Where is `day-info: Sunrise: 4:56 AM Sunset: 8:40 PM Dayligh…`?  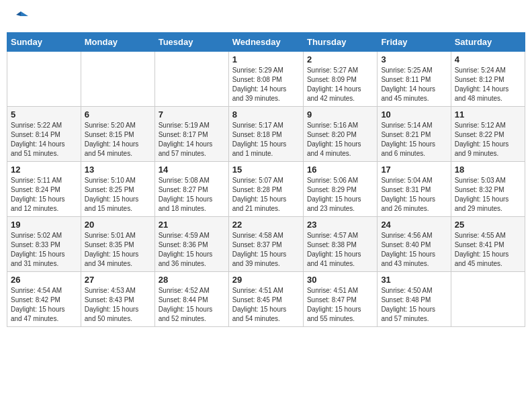 day-info: Sunrise: 4:56 AM Sunset: 8:40 PM Dayligh… is located at coordinates (414, 250).